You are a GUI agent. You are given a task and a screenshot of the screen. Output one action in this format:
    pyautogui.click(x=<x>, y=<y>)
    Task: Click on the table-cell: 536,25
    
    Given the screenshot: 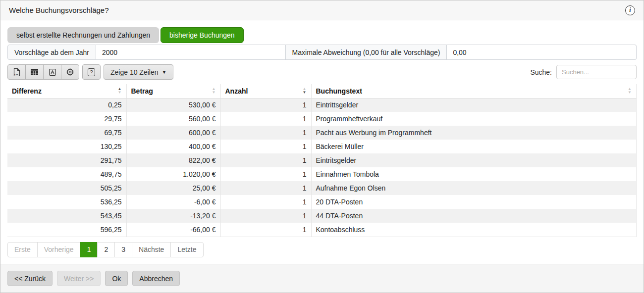 What is the action you would take?
    pyautogui.click(x=67, y=202)
    